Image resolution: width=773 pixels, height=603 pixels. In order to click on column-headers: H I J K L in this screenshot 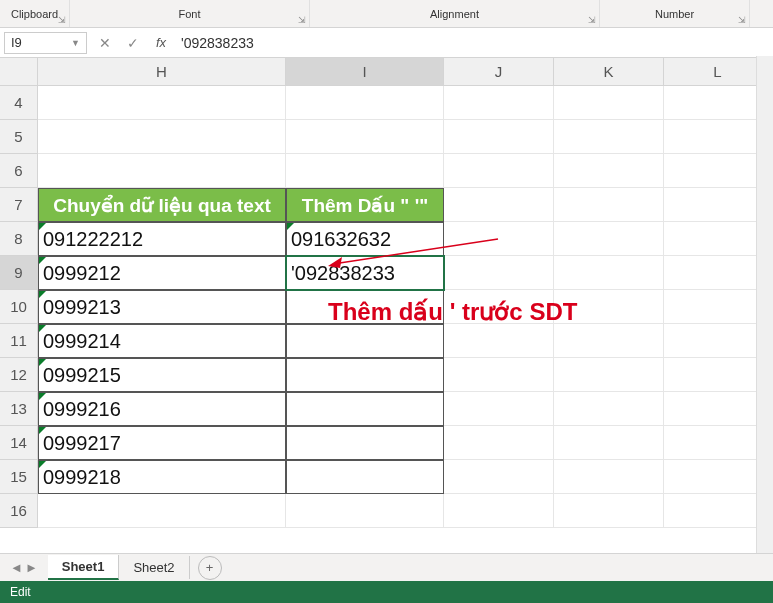, I will do `click(405, 72)`.